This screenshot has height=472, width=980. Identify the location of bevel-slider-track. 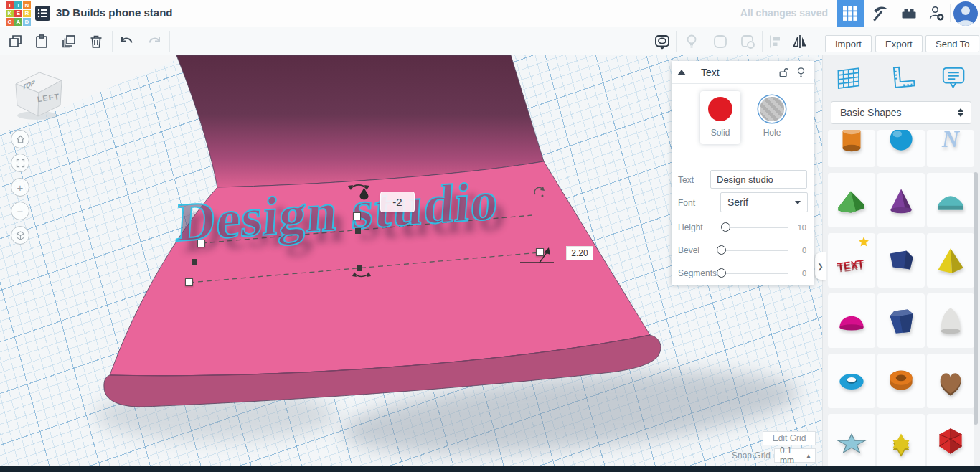
(755, 250).